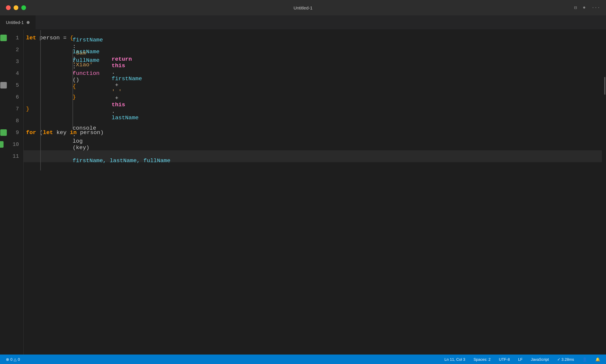 The image size is (606, 364). What do you see at coordinates (482, 359) in the screenshot?
I see `status-spaces: Spaces: 2` at bounding box center [482, 359].